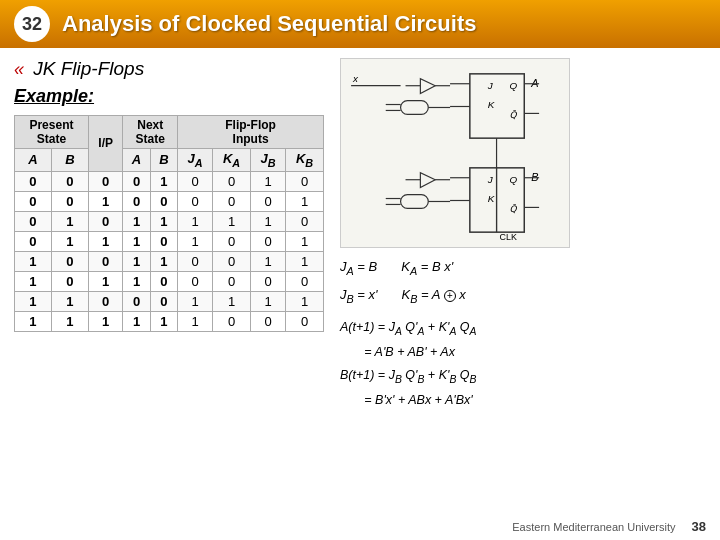 This screenshot has width=720, height=540. What do you see at coordinates (408, 400) in the screenshot?
I see `bt1-formula-2: = B'x' + ABx + A'Bx'` at bounding box center [408, 400].